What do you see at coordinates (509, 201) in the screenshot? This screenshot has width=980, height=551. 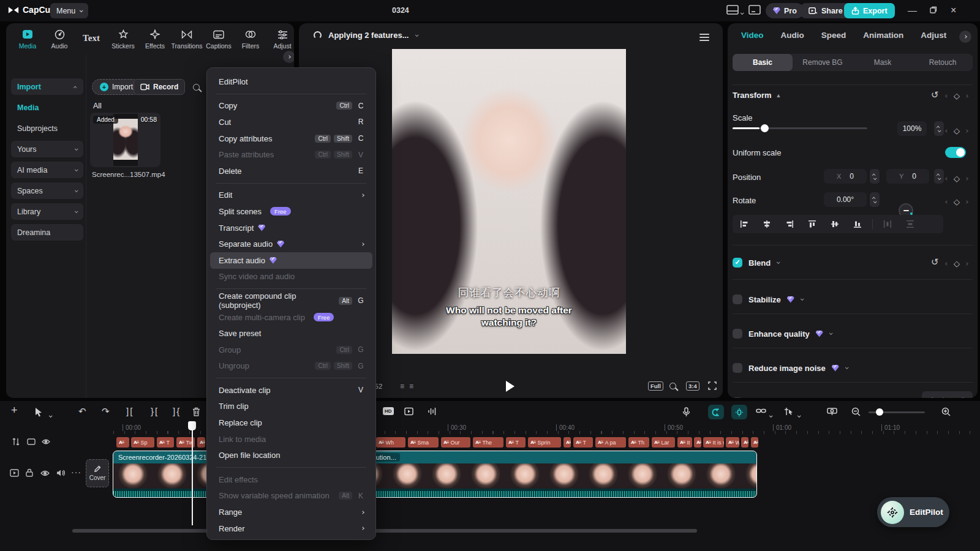 I see `video-preview: 同谁看了会不心动啊 Who will not be moved after wa…` at bounding box center [509, 201].